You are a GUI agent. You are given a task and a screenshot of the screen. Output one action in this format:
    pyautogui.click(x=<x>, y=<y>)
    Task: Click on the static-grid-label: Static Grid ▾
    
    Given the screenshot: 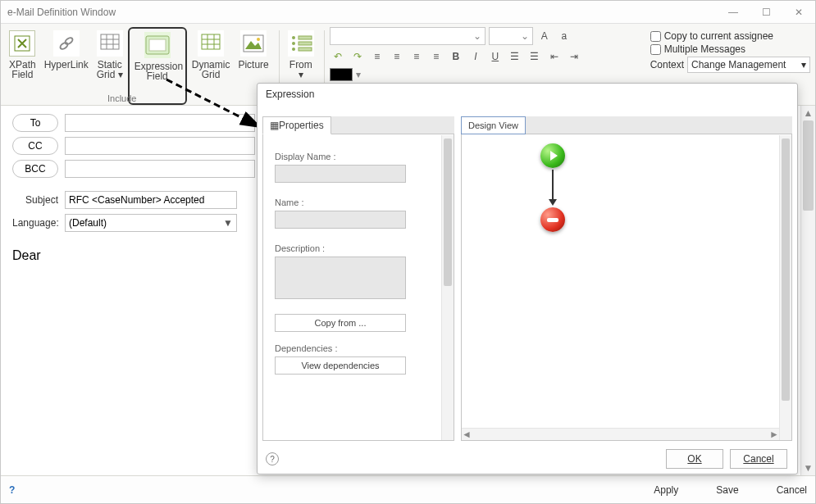 What is the action you would take?
    pyautogui.click(x=110, y=70)
    